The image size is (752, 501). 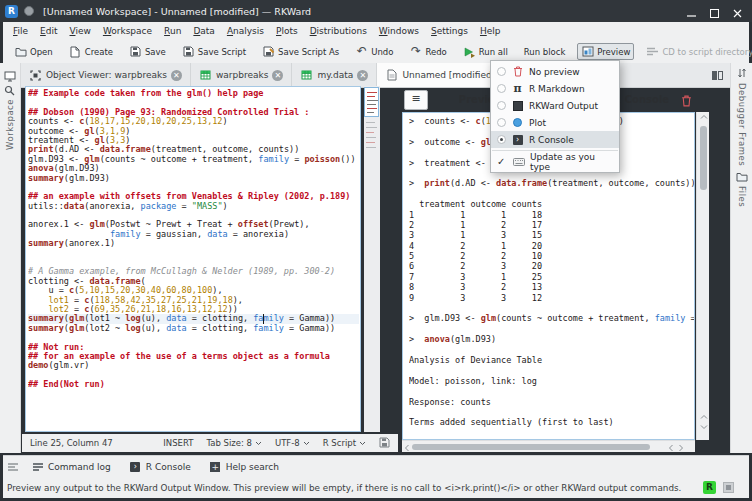 I want to click on console-vscrollbar, so click(x=702, y=276).